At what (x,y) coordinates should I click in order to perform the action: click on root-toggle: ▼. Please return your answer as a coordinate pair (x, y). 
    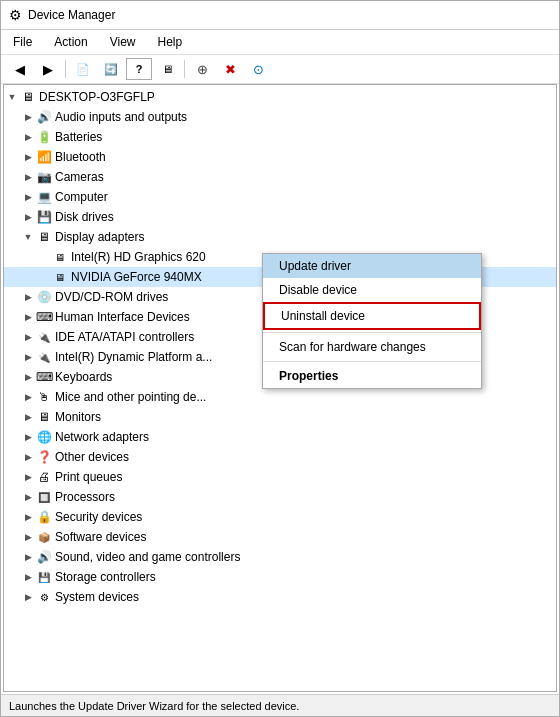
    Looking at the image, I should click on (12, 97).